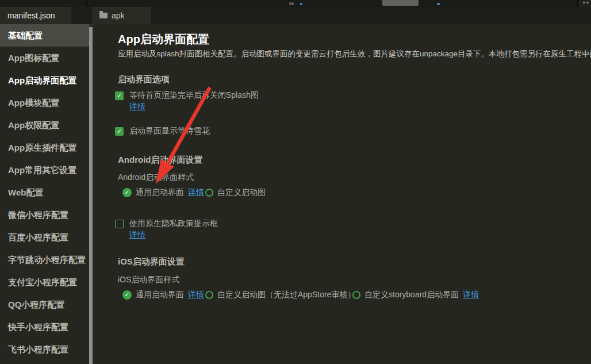 This screenshot has width=591, height=364. I want to click on toolbar-corner-fragment, so click(585, 3).